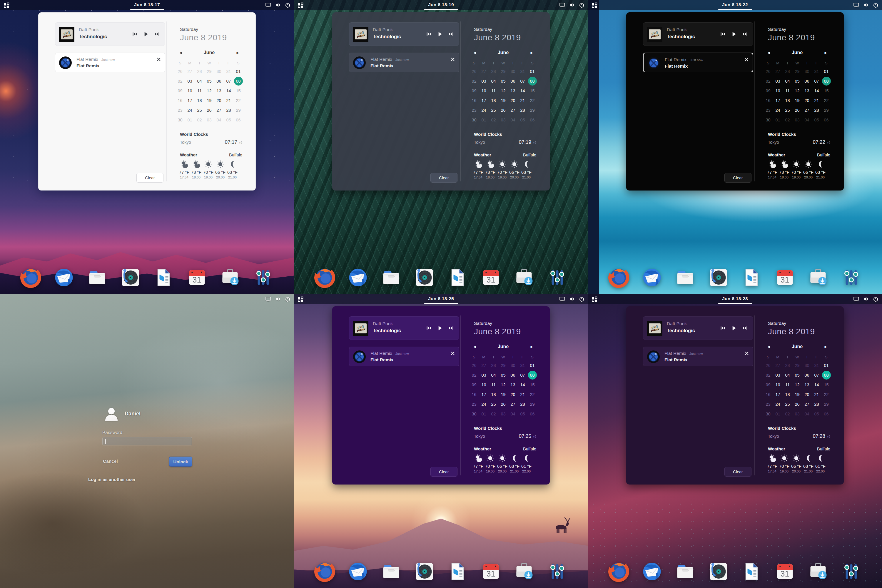 The width and height of the screenshot is (882, 588). Describe the element at coordinates (866, 299) in the screenshot. I see `status-icons-menu` at that location.